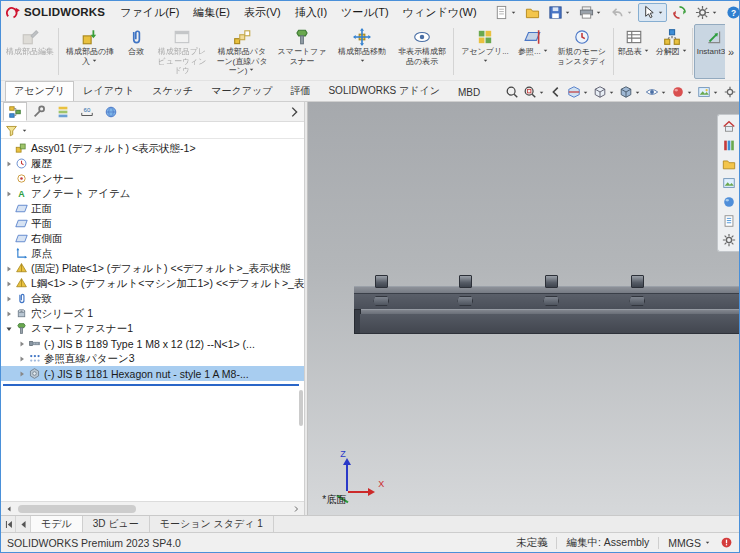 This screenshot has height=553, width=740. I want to click on ribbon-overflow-button: », so click(731, 52).